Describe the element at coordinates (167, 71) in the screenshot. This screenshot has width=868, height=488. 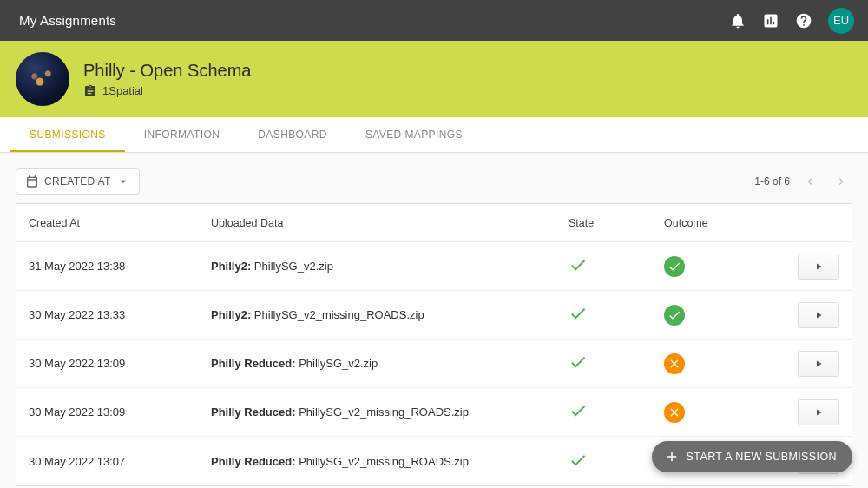
I see `assignment-title: Philly - Open Schema` at that location.